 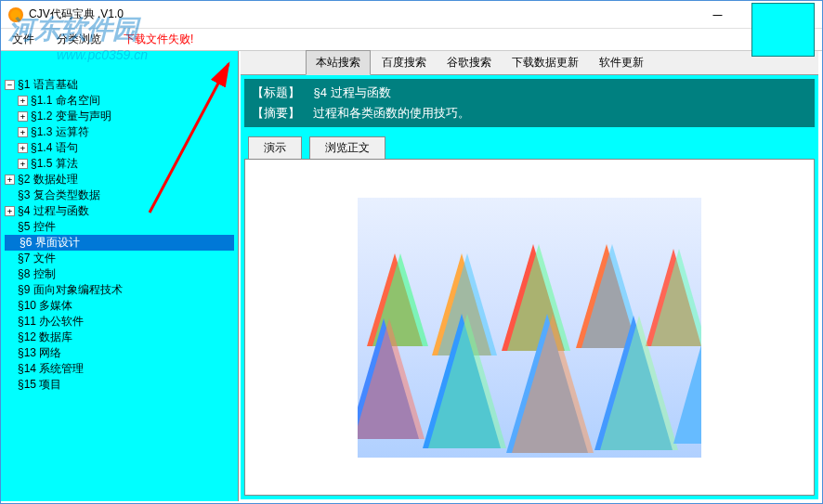 What do you see at coordinates (119, 353) in the screenshot?
I see `tree-s13: §13 网络` at bounding box center [119, 353].